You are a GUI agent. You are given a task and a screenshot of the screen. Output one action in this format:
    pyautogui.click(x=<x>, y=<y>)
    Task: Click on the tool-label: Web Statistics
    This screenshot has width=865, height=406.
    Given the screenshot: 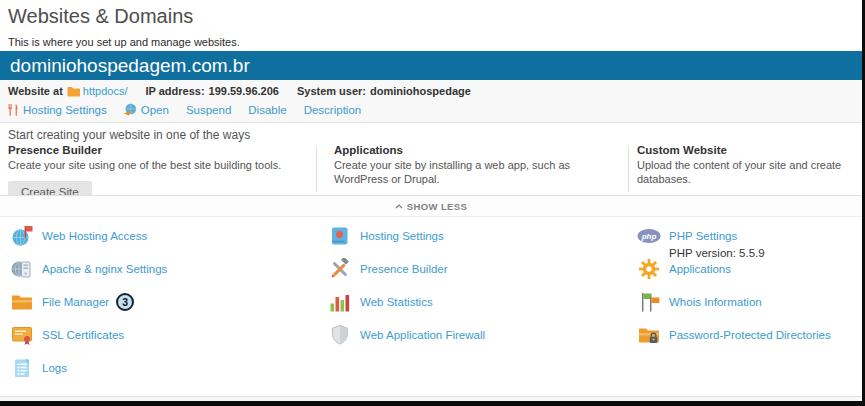 What is the action you would take?
    pyautogui.click(x=396, y=302)
    